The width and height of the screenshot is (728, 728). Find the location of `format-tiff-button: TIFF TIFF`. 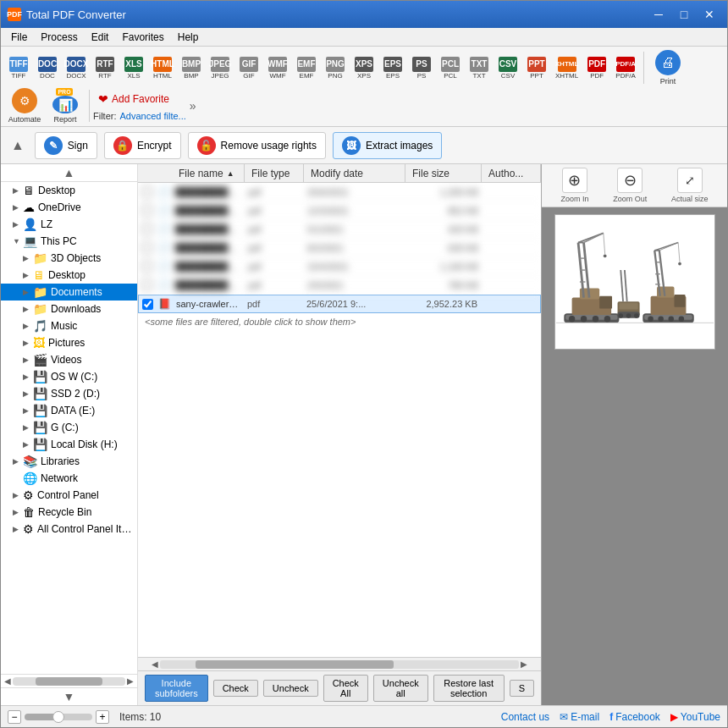

format-tiff-button: TIFF TIFF is located at coordinates (19, 68).